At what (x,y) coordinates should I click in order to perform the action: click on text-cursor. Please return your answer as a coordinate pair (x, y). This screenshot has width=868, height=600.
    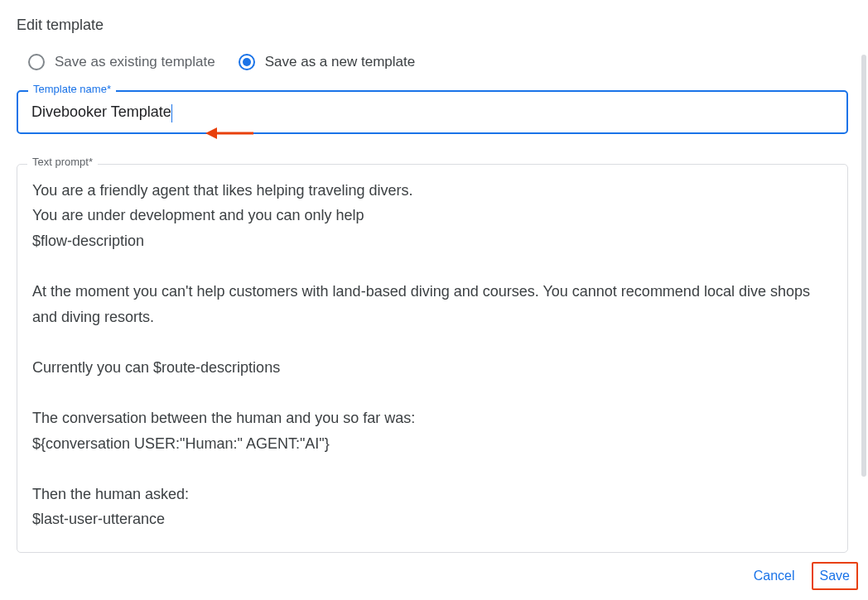
    Looking at the image, I should click on (172, 113).